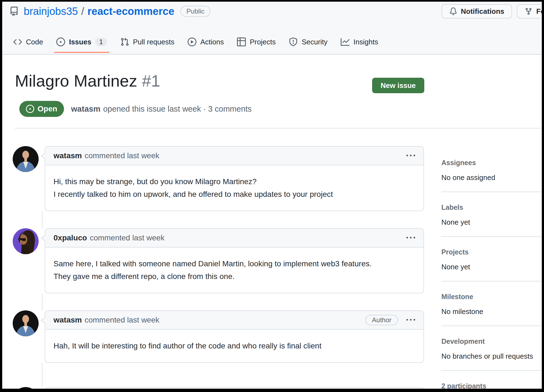 The width and height of the screenshot is (544, 392). I want to click on visibility-badge: Public, so click(195, 11).